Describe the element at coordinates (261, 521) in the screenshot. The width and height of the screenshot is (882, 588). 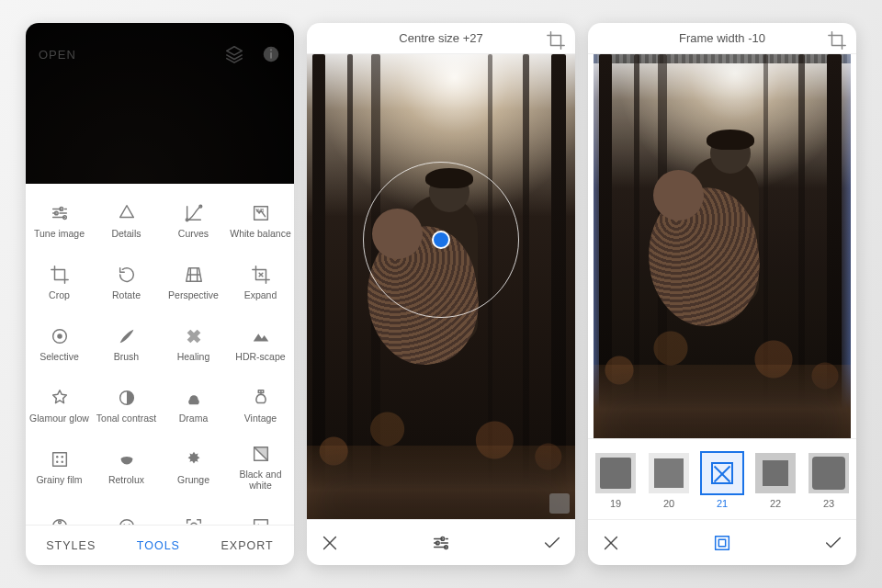
I see `misc-icon` at that location.